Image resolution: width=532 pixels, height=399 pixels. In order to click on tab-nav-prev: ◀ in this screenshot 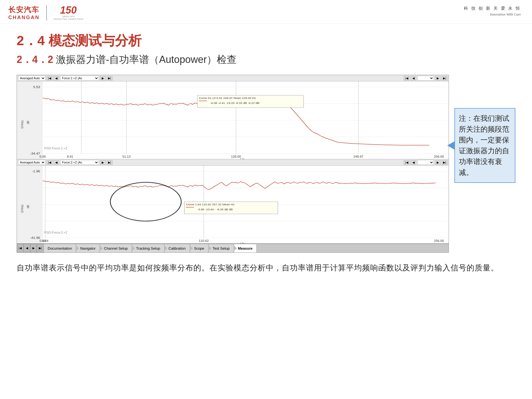, I will do `click(27, 248)`.